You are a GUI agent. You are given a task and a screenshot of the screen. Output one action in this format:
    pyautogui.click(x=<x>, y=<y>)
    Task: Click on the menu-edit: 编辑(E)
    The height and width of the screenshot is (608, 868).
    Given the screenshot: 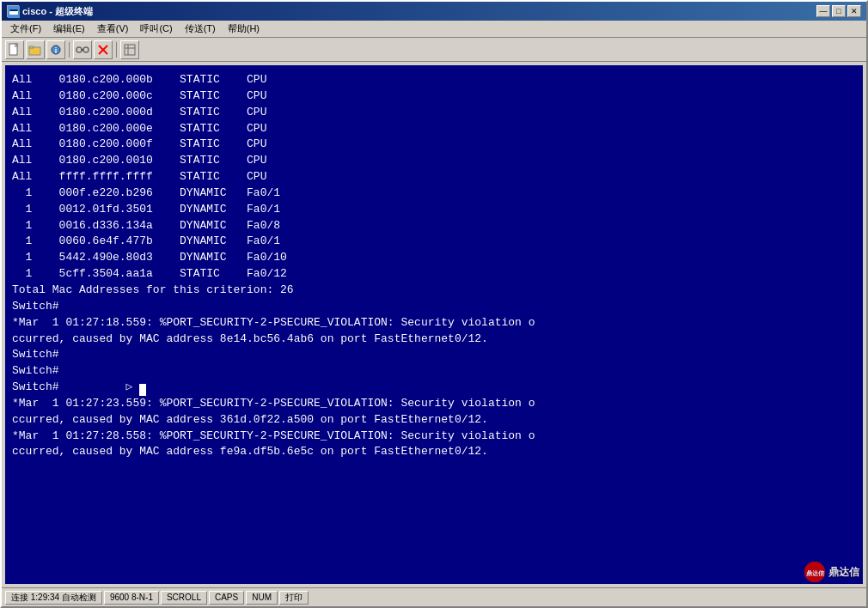 What is the action you would take?
    pyautogui.click(x=69, y=29)
    